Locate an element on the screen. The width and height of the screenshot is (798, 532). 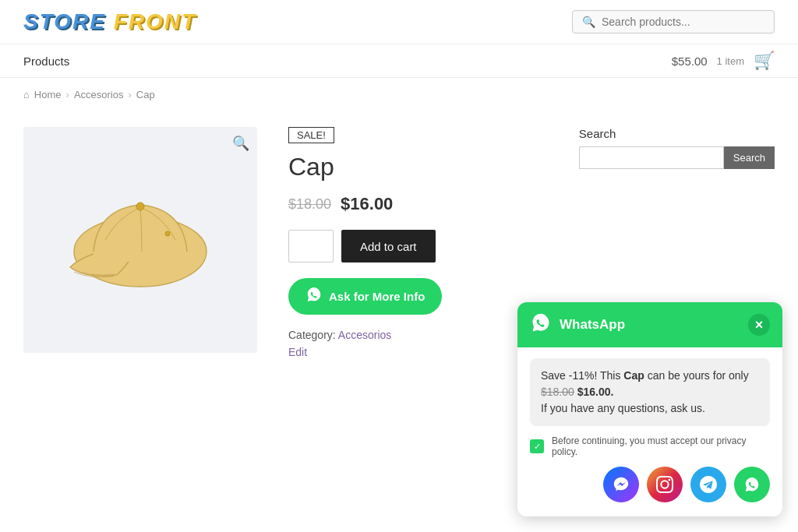
product-image-section: 🔍 is located at coordinates (140, 243).